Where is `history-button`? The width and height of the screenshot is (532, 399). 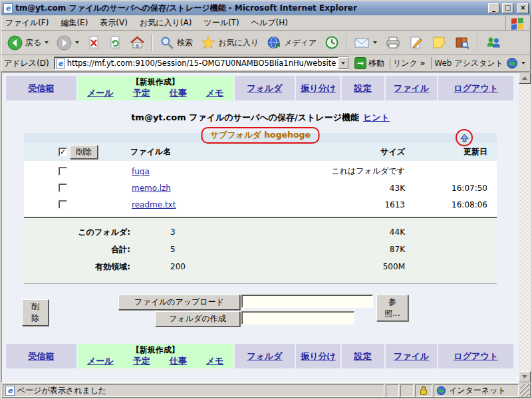
history-button is located at coordinates (332, 43).